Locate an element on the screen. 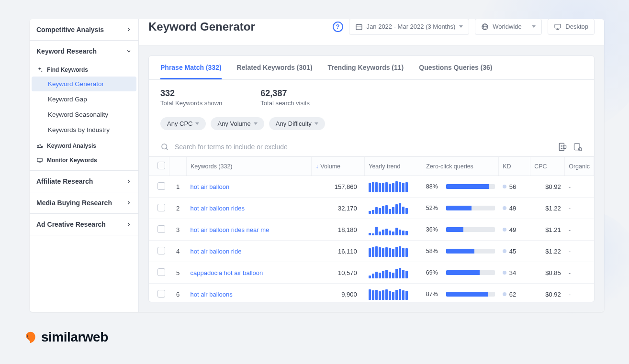 This screenshot has width=629, height=364. col-trend: Yearly trend is located at coordinates (393, 166).